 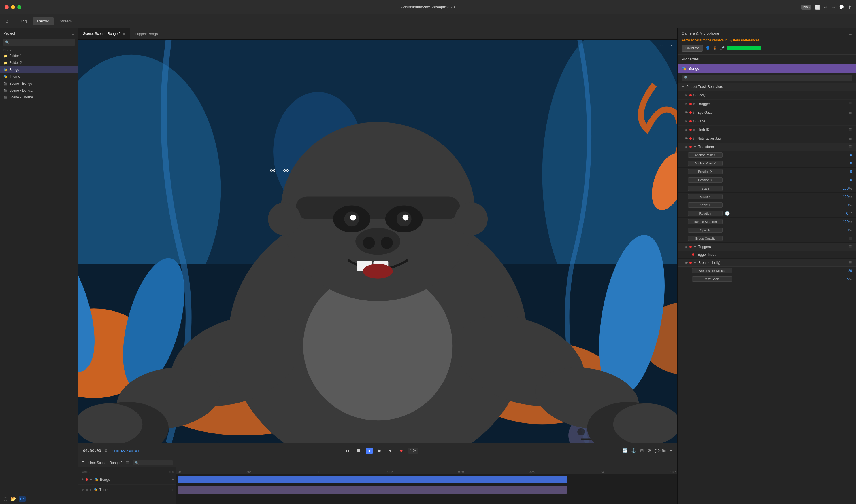 I want to click on bongo-clip, so click(x=372, y=480).